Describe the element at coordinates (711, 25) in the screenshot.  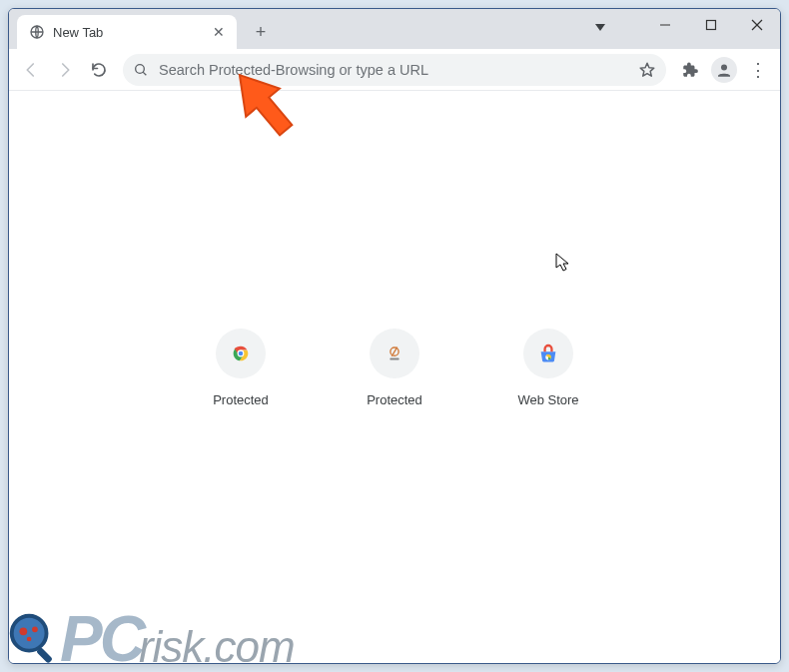
I see `window-controls` at that location.